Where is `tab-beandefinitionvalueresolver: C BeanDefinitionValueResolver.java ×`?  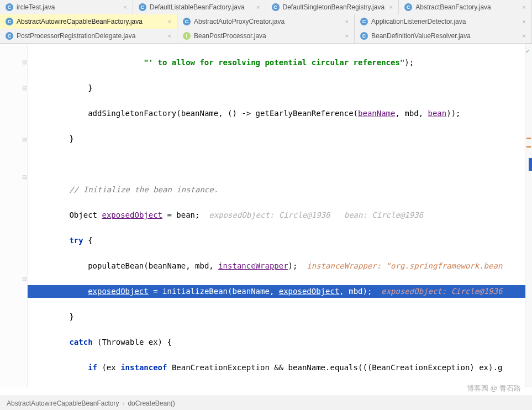
tab-beandefinitionvalueresolver: C BeanDefinitionValueResolver.java × is located at coordinates (443, 36).